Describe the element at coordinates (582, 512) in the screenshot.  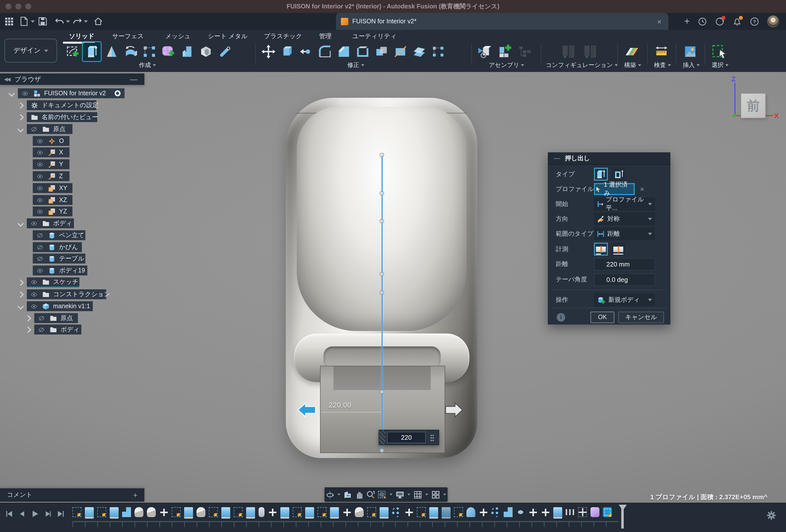
I see `timeline-item-transform` at that location.